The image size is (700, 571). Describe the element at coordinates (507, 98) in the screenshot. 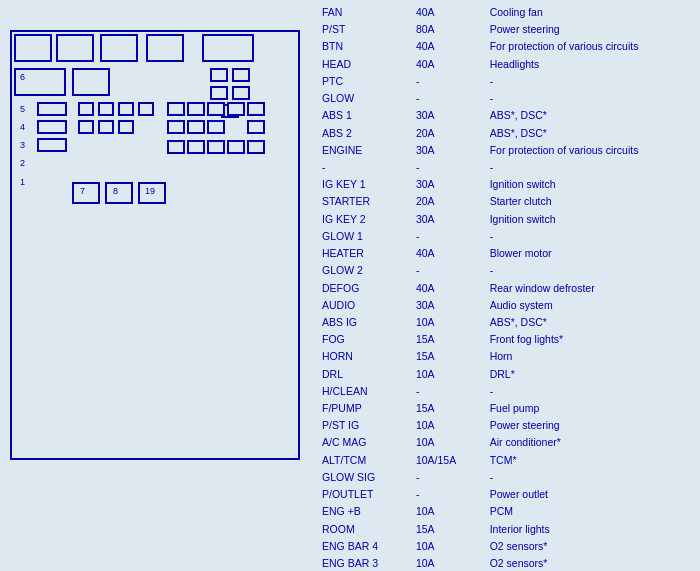

I see `table-row: GLOW - -` at that location.